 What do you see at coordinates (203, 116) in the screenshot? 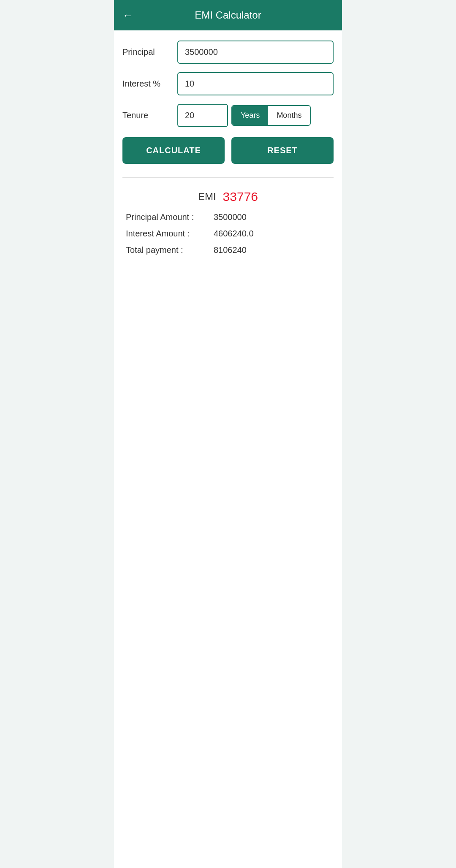
I see `tenure-input` at bounding box center [203, 116].